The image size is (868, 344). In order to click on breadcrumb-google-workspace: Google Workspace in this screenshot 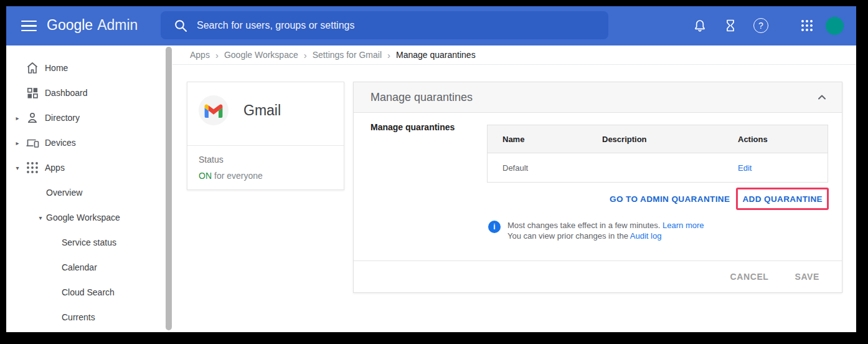, I will do `click(262, 55)`.